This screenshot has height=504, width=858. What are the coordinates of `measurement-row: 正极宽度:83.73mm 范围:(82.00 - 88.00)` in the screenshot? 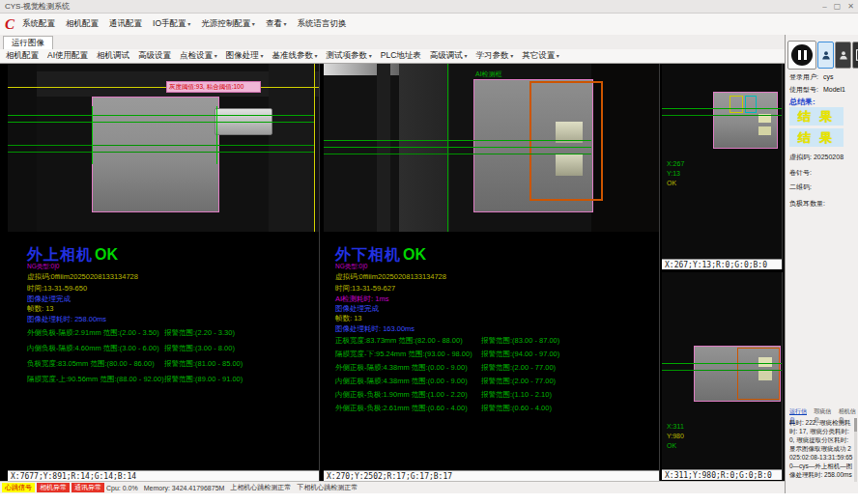 It's located at (399, 341).